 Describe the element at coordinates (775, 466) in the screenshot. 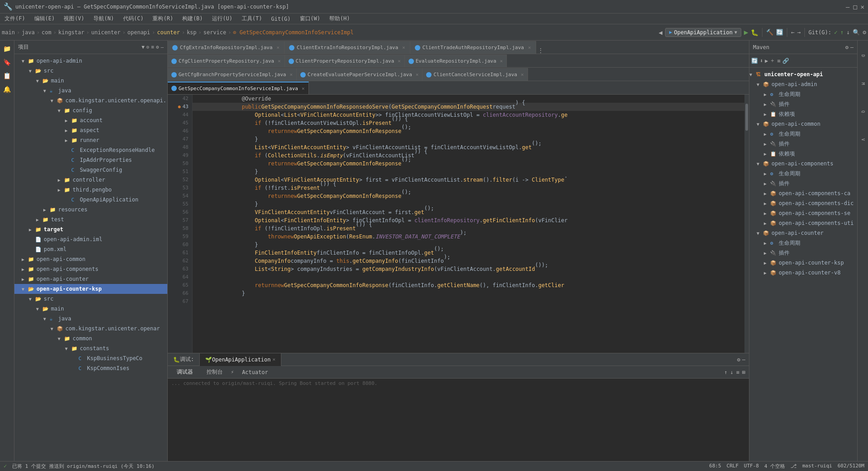

I see `status-indent: 4 个空格` at that location.